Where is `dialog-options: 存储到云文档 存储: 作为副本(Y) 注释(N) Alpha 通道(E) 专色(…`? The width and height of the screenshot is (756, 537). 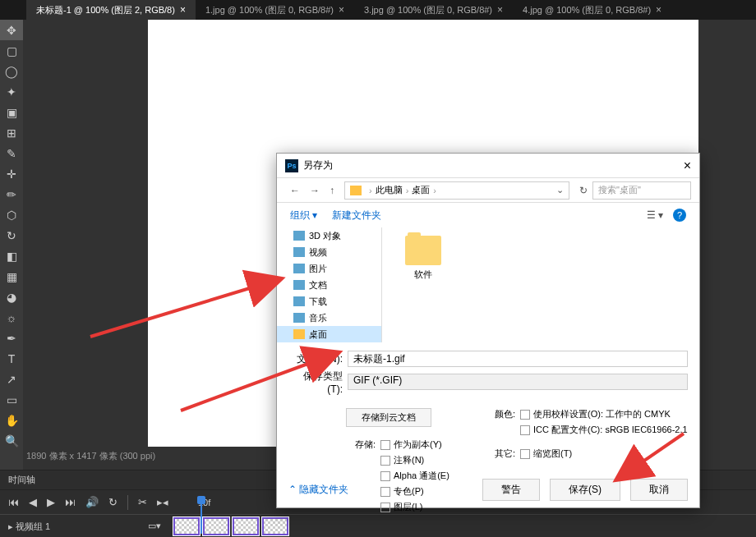 dialog-options: 存储到云文档 存储: 作为副本(Y) 注释(N) Alpha 通道(E) 专色(… is located at coordinates (488, 462).